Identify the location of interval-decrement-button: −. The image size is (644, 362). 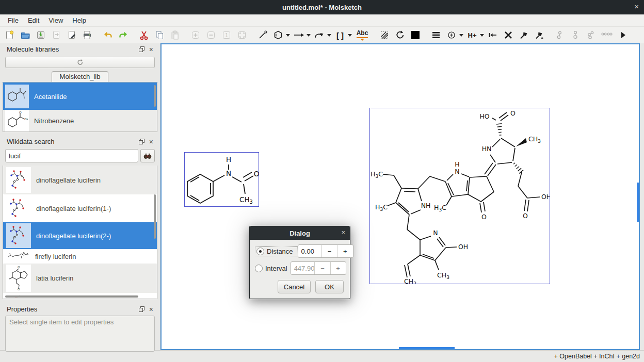
(322, 268).